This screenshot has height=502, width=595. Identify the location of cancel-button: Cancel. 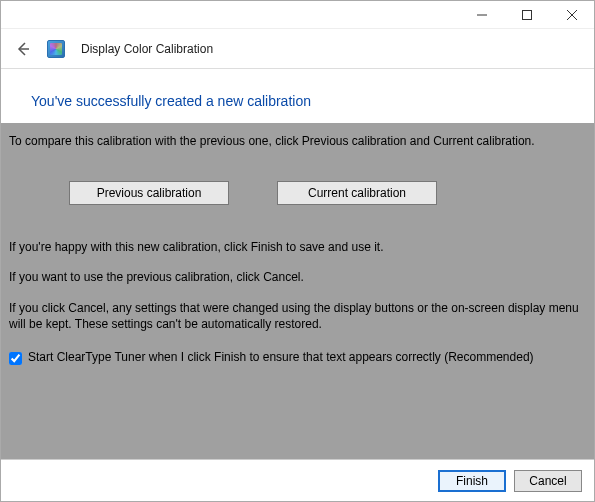
(548, 481).